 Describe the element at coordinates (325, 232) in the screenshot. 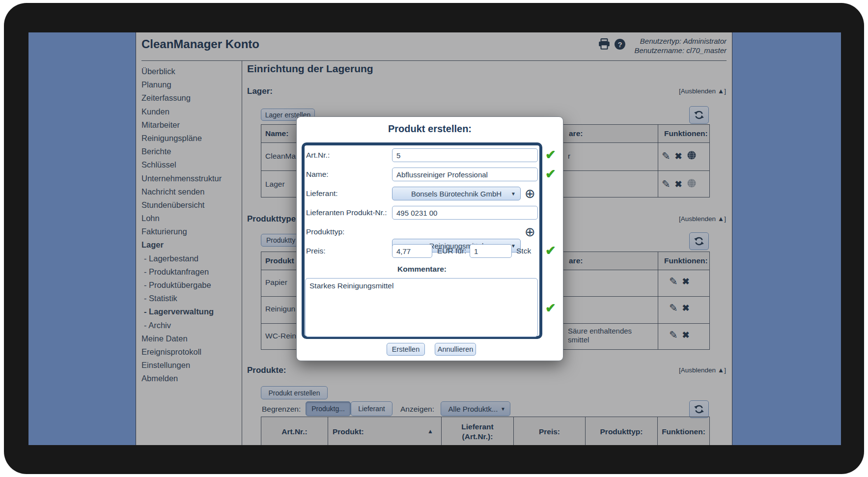

I see `produkttyp-label: Produkttyp:` at that location.